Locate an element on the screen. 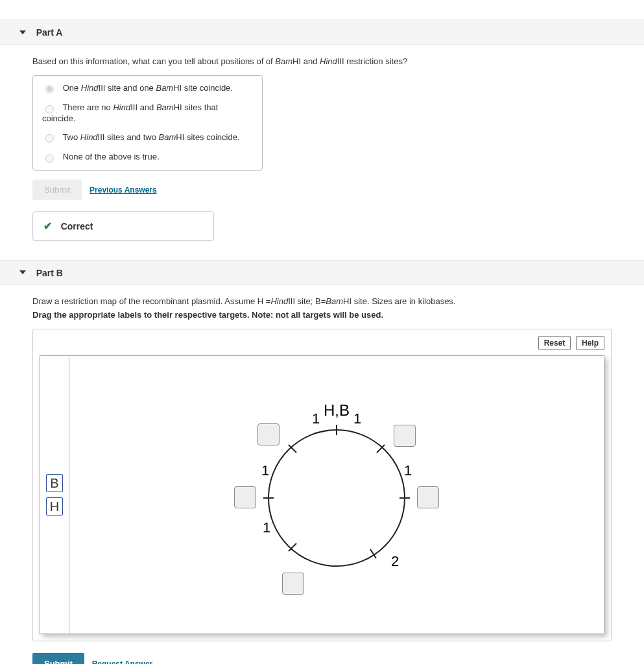 The image size is (644, 664). check-icon: ✔ is located at coordinates (48, 226).